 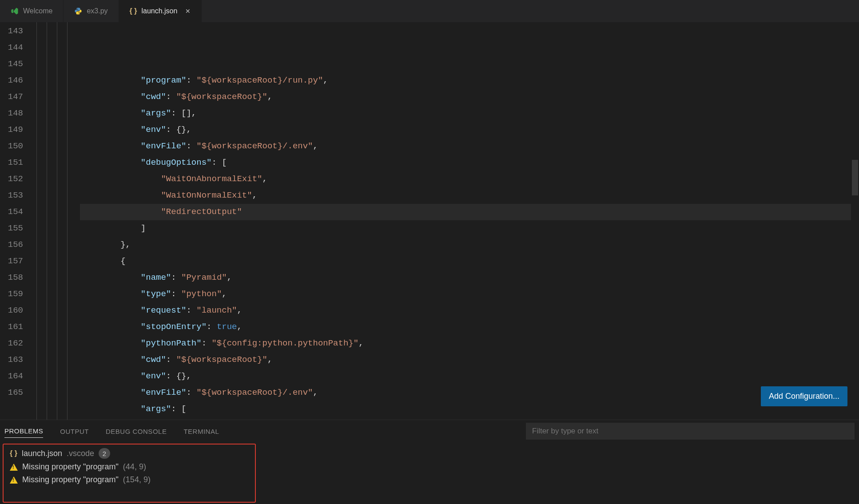 What do you see at coordinates (161, 11) in the screenshot?
I see `editor-tab: { }launch.json✕` at bounding box center [161, 11].